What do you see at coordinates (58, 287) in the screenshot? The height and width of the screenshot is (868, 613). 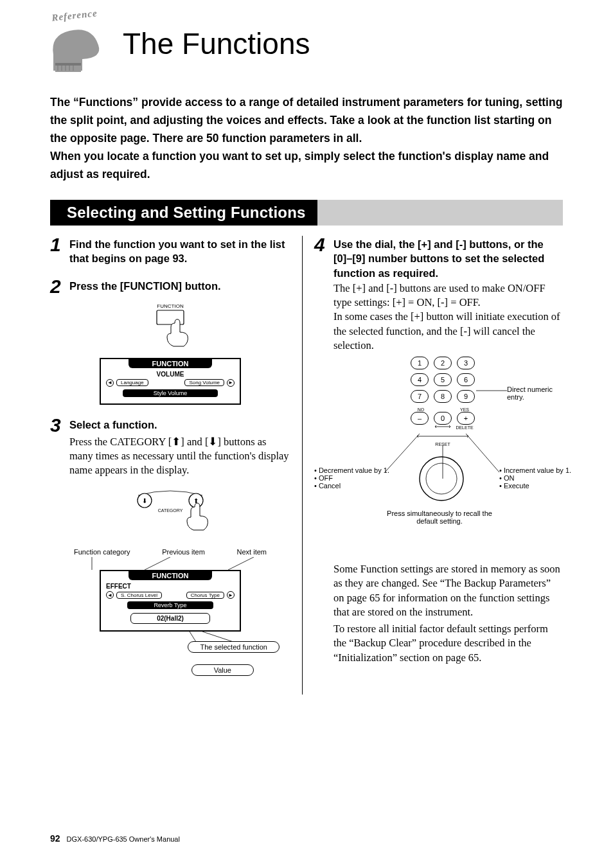 I see `step-number: 2` at bounding box center [58, 287].